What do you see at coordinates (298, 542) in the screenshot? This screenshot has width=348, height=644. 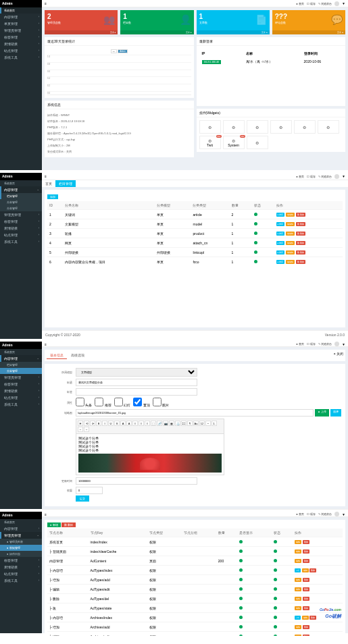 I see `edit-button: 编辑` at bounding box center [298, 542].